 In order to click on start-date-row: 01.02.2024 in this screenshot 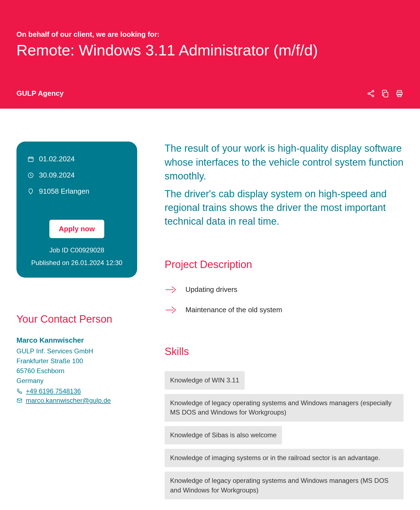, I will do `click(77, 159)`.